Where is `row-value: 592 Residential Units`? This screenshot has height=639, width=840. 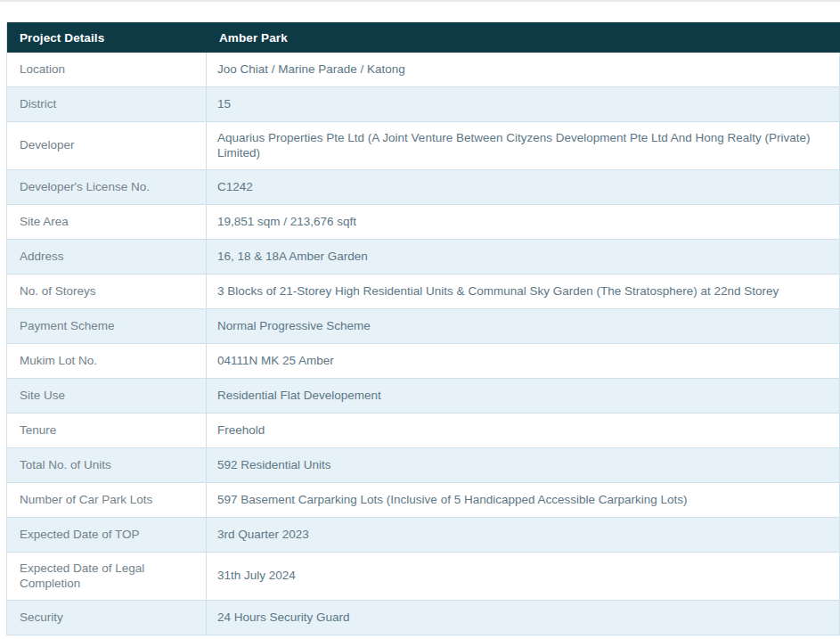 row-value: 592 Residential Units is located at coordinates (523, 465).